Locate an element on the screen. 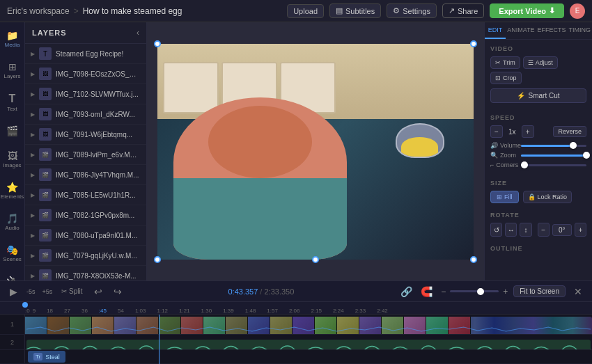  sidebar-item-clips: 🎬 is located at coordinates (13, 132).